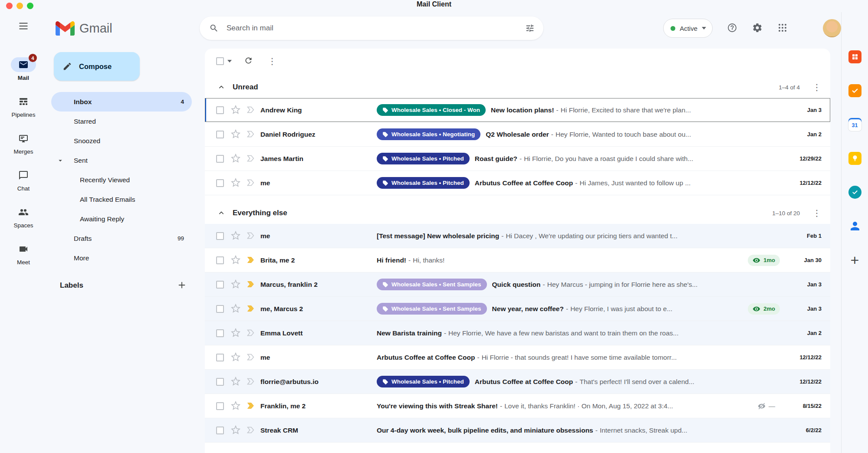 Image resolution: width=868 pixels, height=453 pixels. Describe the element at coordinates (23, 217) in the screenshot. I see `rail-item-spaces: Spaces` at that location.